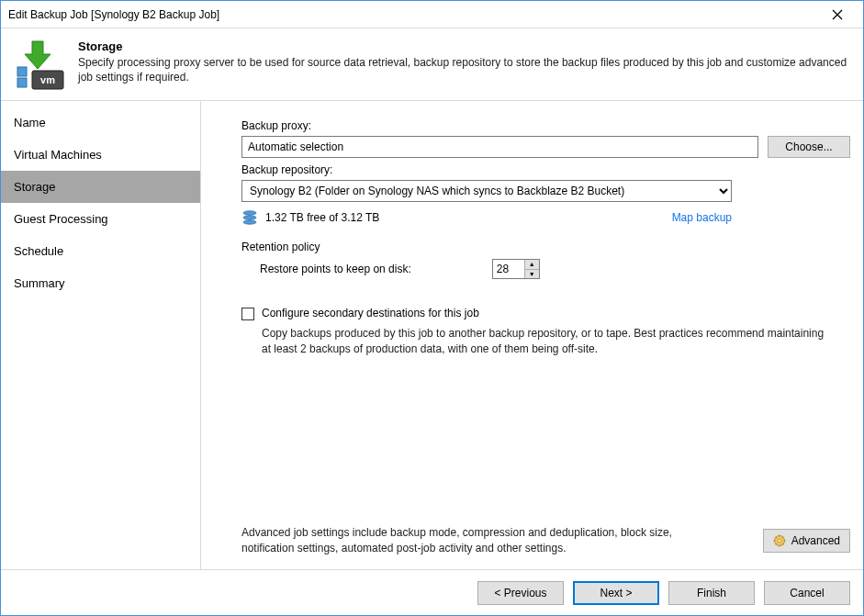 Image resolution: width=864 pixels, height=616 pixels. Describe the element at coordinates (532, 269) in the screenshot. I see `spinner-arrows: ▲ ▼` at that location.